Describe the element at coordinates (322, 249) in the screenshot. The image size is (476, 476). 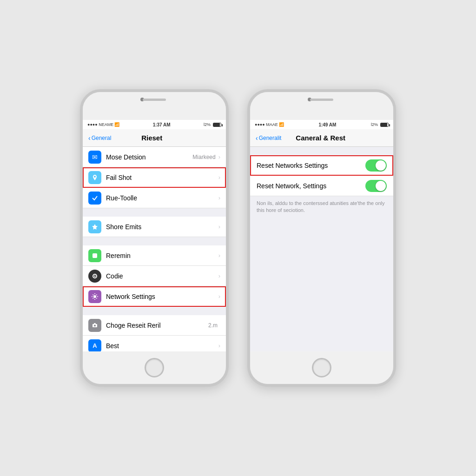
I see `screen-2: Reset Networks Settings Reset Network, S…` at that location.